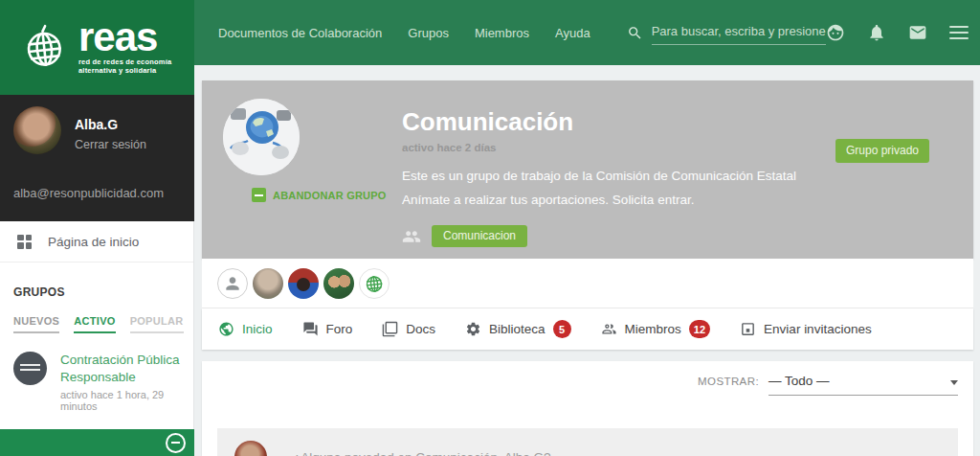 The height and width of the screenshot is (456, 980). Describe the element at coordinates (599, 176) in the screenshot. I see `group-description-line1: Este es un grupo de trabajo de la Comisi…` at that location.